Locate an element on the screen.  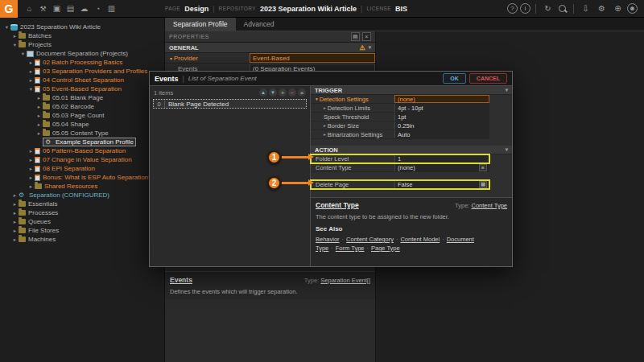
globe-icon is located at coordinates (618, 9).